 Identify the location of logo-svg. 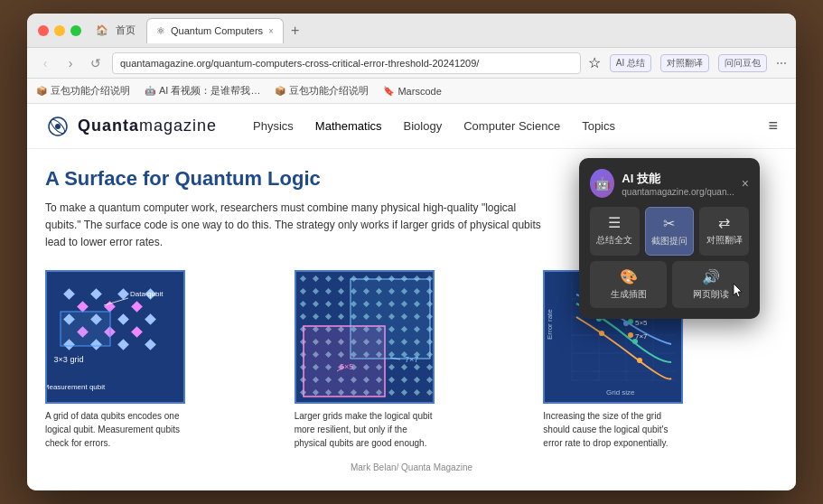
(58, 126).